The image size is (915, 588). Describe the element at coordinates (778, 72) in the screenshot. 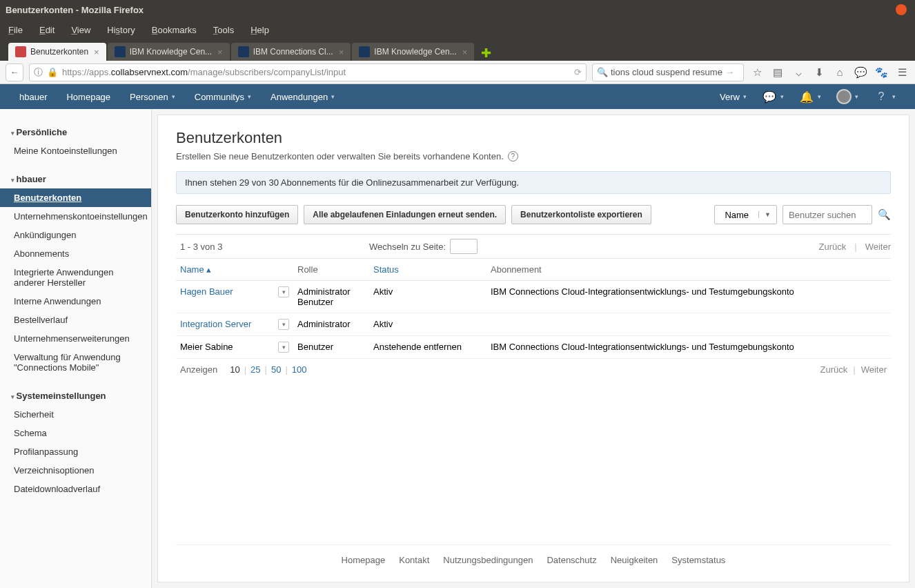

I see `library-icon: ▤` at that location.